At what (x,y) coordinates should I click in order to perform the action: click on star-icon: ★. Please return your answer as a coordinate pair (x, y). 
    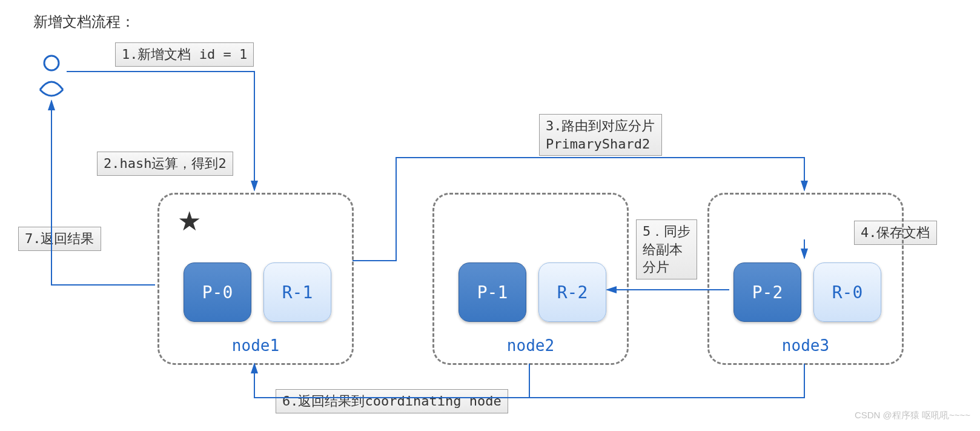
    Looking at the image, I should click on (189, 221).